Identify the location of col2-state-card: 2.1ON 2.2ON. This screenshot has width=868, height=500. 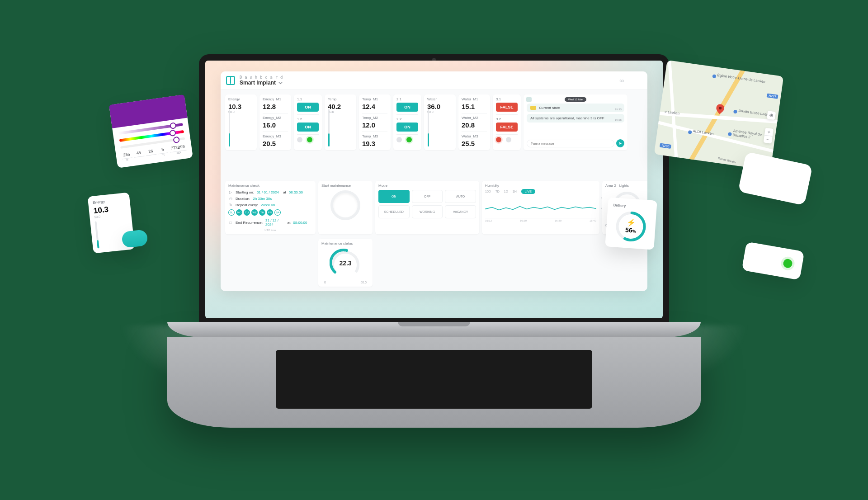
(407, 122).